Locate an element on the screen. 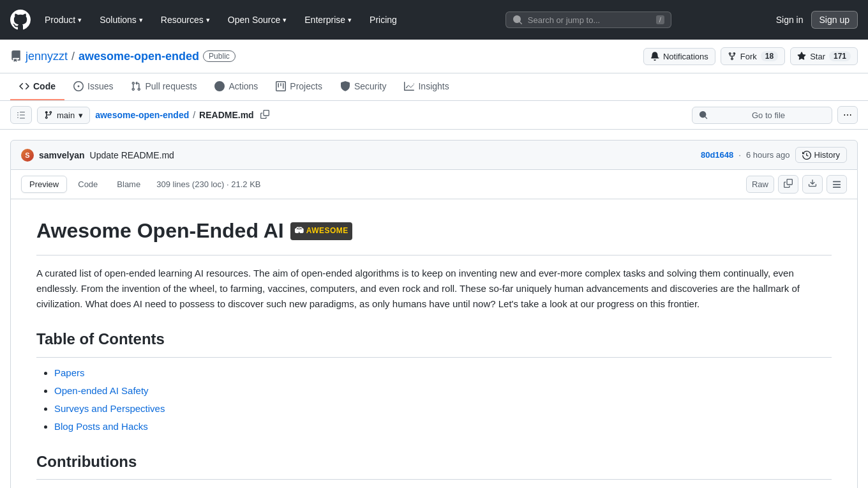 Image resolution: width=868 pixels, height=488 pixels. solutions-menu: Solutions ▾ is located at coordinates (121, 20).